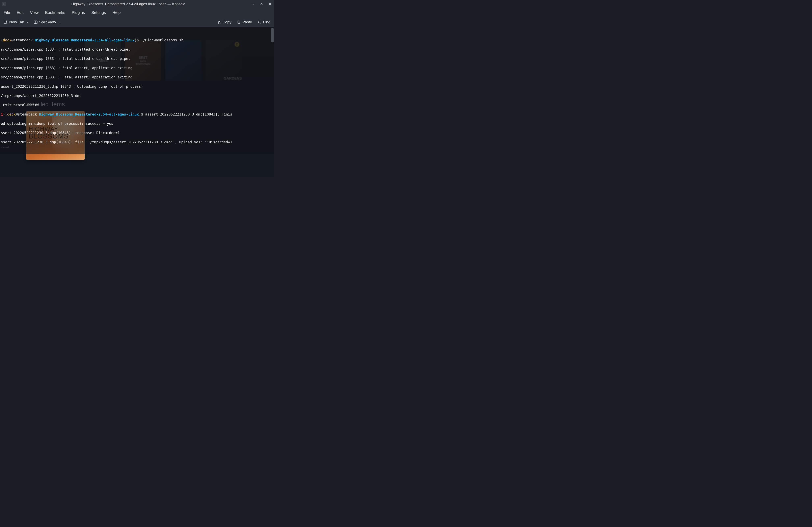 This screenshot has width=812, height=527. Describe the element at coordinates (137, 96) in the screenshot. I see `terminal-line: /tmp/dumps/assert_20220522211230_3.dmp` at that location.